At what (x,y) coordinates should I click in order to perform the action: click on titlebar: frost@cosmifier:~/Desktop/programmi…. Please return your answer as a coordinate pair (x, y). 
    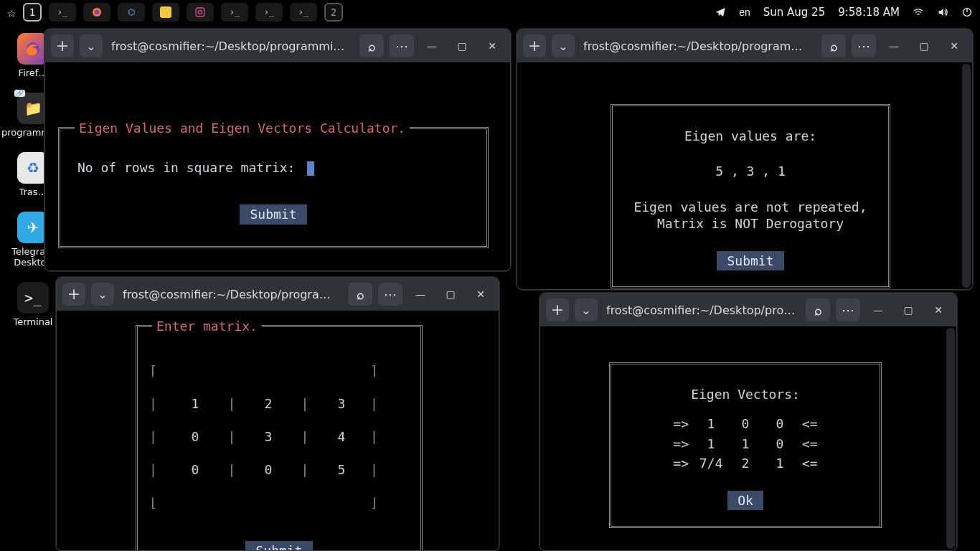
    Looking at the image, I should click on (278, 294).